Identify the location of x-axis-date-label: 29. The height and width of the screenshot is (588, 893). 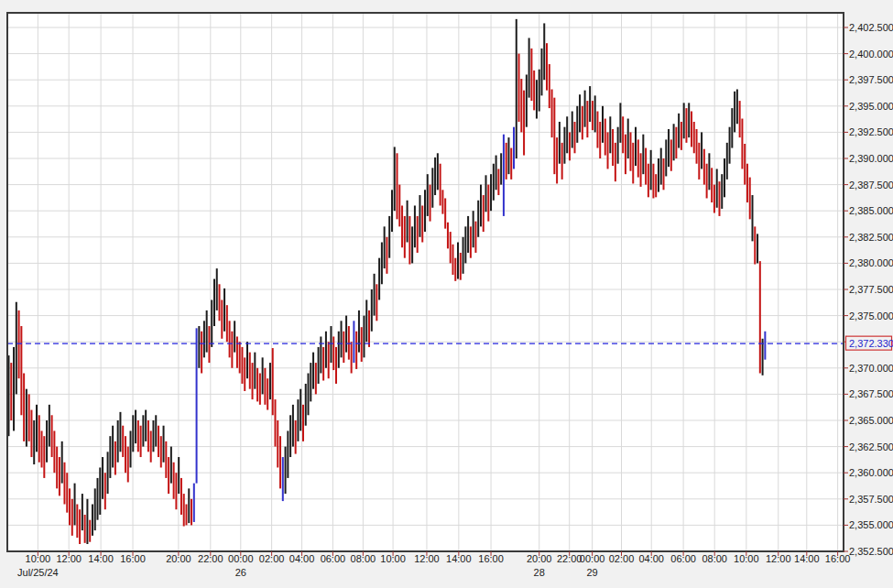
(593, 572).